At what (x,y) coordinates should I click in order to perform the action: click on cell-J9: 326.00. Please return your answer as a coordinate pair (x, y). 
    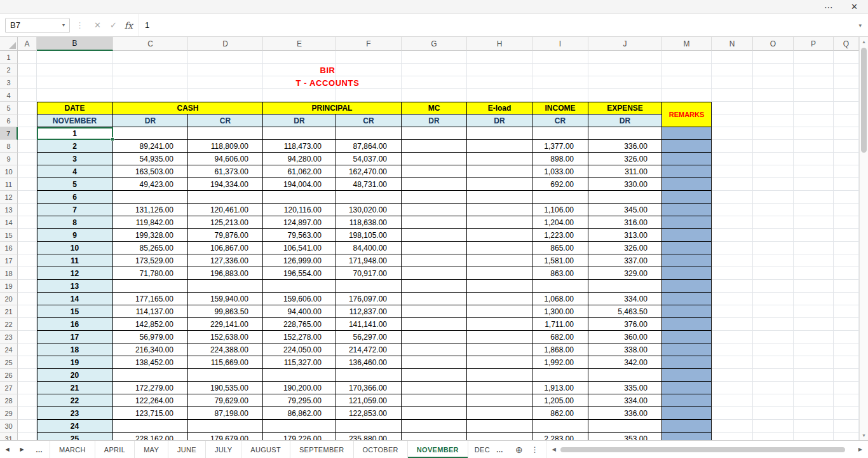
    Looking at the image, I should click on (625, 159).